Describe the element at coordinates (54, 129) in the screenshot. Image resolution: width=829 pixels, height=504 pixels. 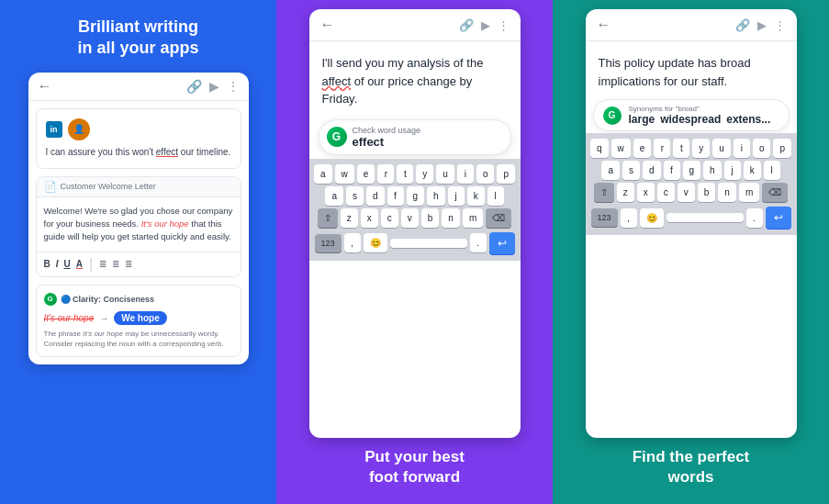
I see `linkedin-logo: in` at that location.